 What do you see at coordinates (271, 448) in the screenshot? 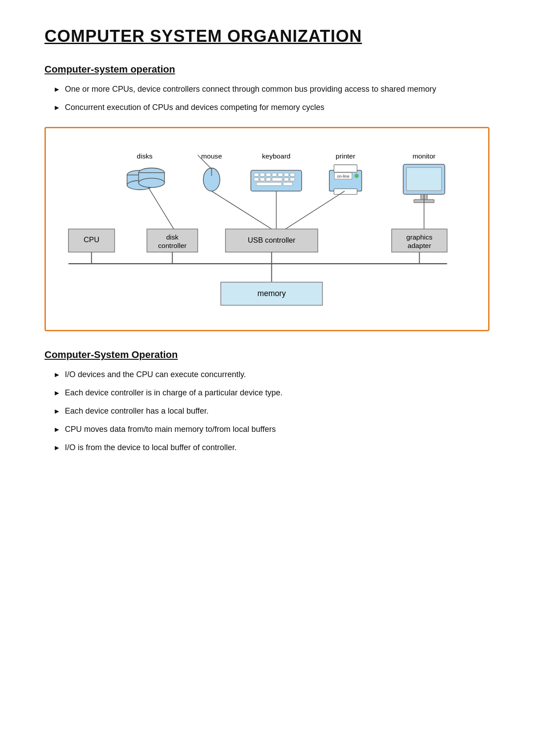
I see `list-item: ► I/O is from the device to local buffer…` at bounding box center [271, 448].